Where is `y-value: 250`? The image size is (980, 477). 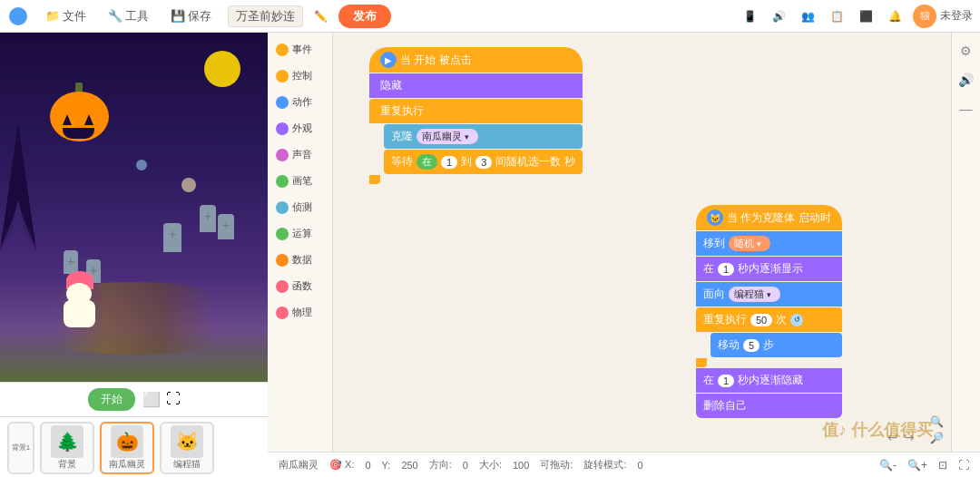
y-value: 250 is located at coordinates (409, 465).